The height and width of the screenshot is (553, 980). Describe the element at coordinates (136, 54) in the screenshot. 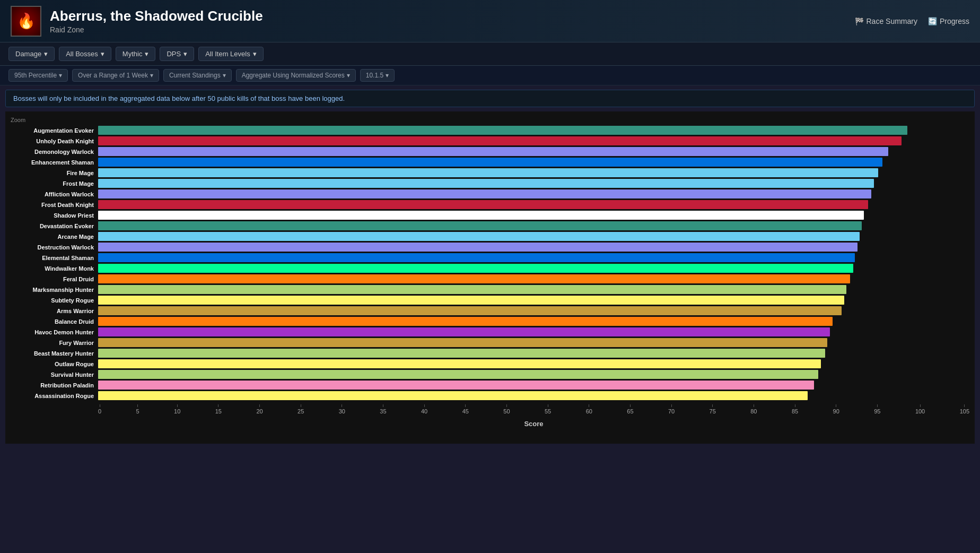

I see `mythic-filter: Mythic ▾` at that location.